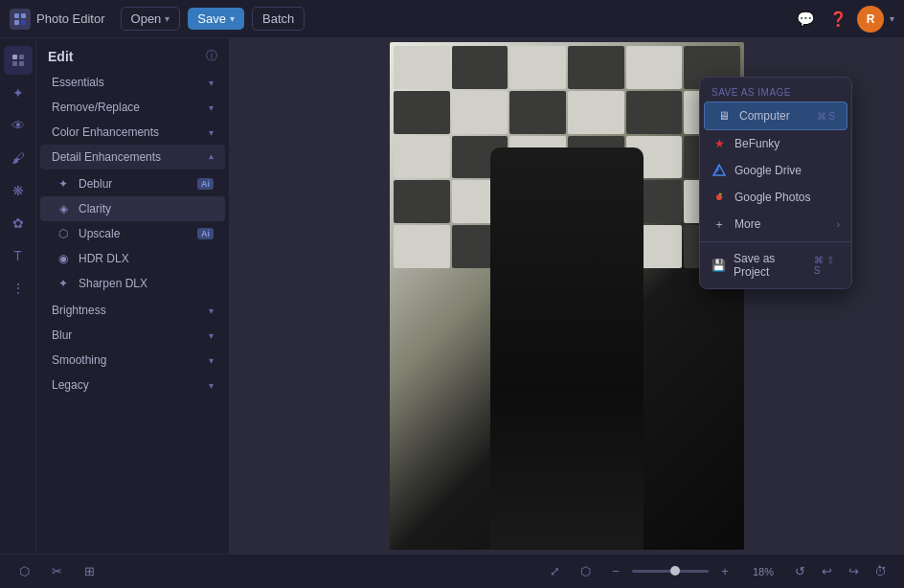  Describe the element at coordinates (18, 125) in the screenshot. I see `sidebar-view-icon: 👁` at that location.